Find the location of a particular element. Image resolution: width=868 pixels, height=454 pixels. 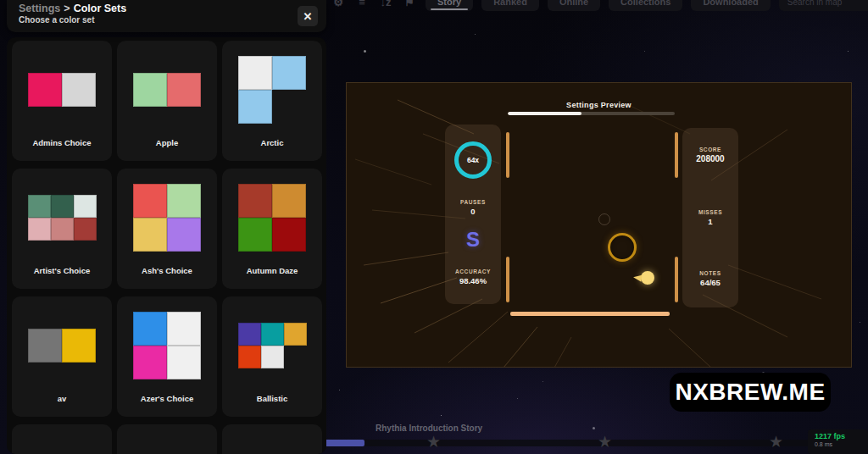

rank-grade: S is located at coordinates (473, 240).